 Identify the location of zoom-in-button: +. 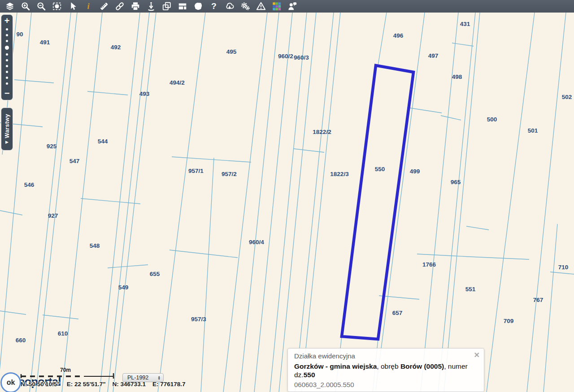
(7, 21).